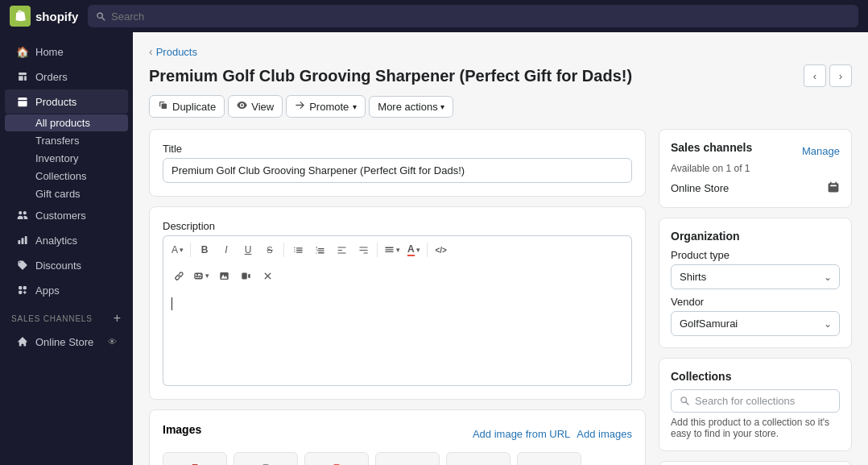 The width and height of the screenshot is (868, 465). What do you see at coordinates (398, 434) in the screenshot?
I see `images-header: Images Add image from URL Add images` at bounding box center [398, 434].